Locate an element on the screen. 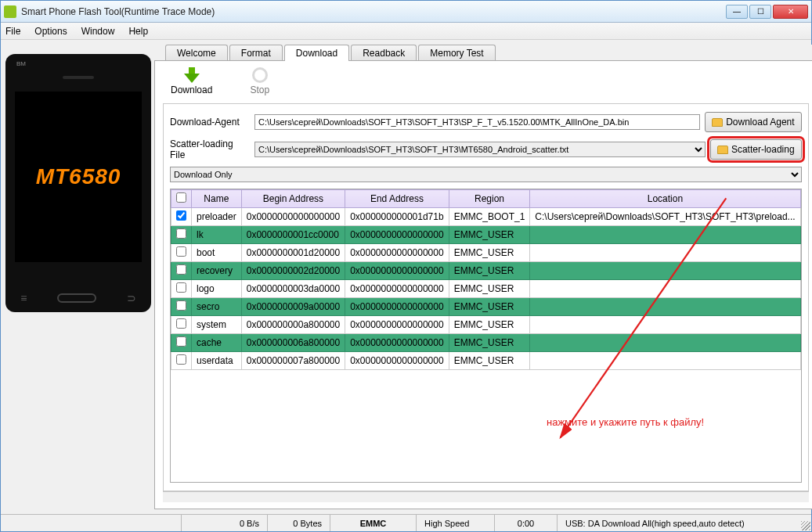  statusbar: 0 B/s 0 Bytes EMMC High Speed 0:00 USB: … is located at coordinates (406, 523).